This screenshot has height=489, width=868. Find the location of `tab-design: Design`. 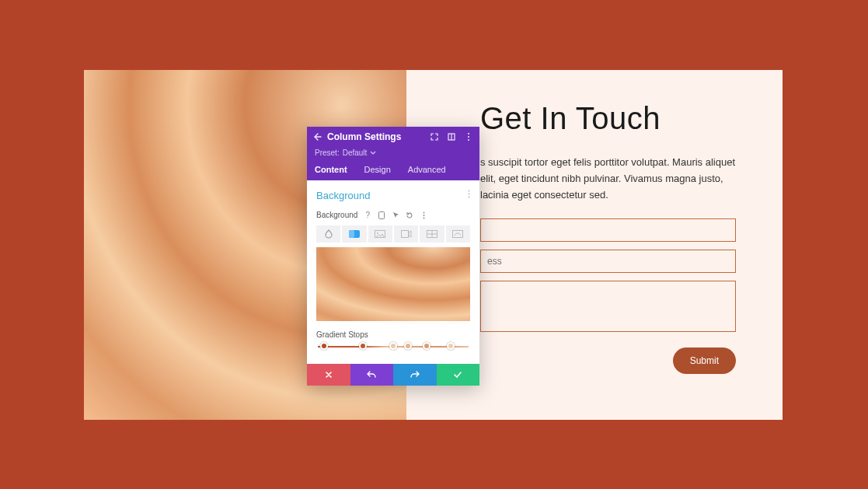

tab-design: Design is located at coordinates (378, 169).